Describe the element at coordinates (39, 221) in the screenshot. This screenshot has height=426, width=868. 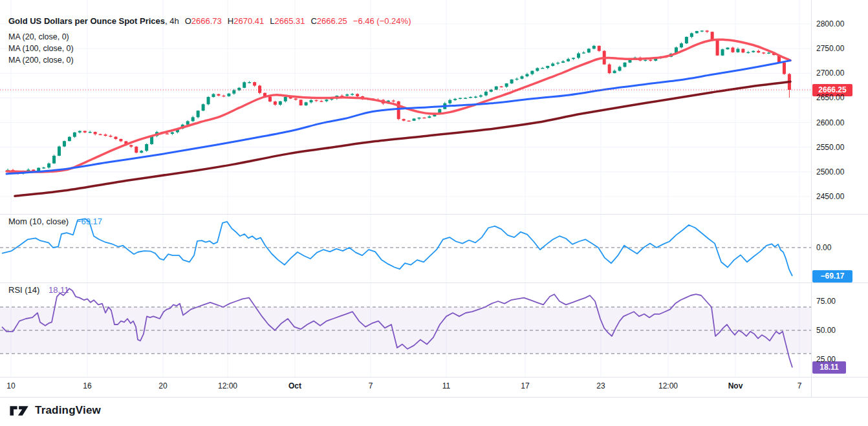
I see `momentum-label: Mom (10, close)` at that location.